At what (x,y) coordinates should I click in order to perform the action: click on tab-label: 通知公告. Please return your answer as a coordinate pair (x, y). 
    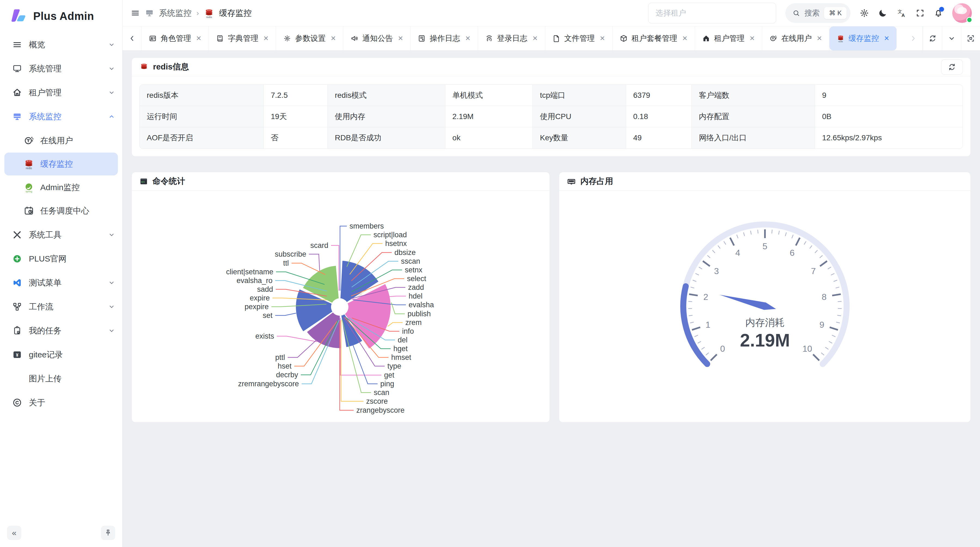
    Looking at the image, I should click on (377, 38).